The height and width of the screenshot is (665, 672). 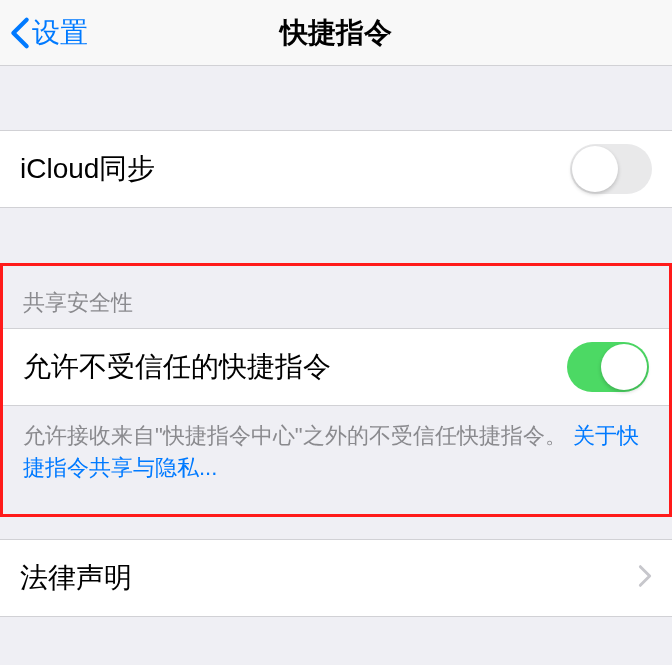 What do you see at coordinates (336, 367) in the screenshot?
I see `allow-untrusted-row: 允许不受信任的快捷指令` at bounding box center [336, 367].